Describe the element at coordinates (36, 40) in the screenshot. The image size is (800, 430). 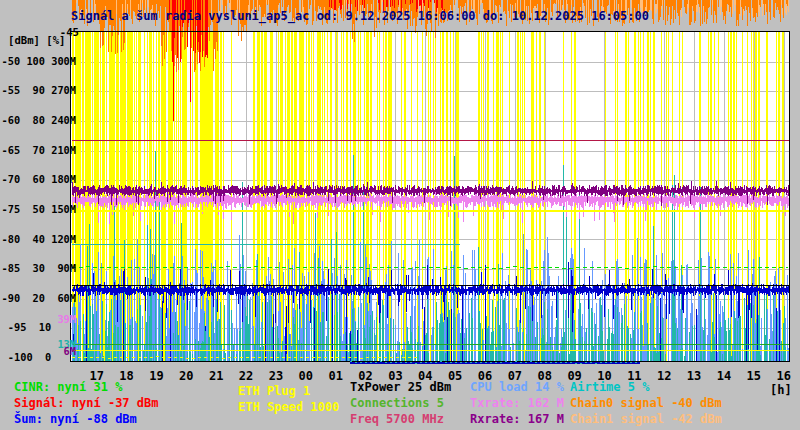
I see `y-axis-units-label: [dBm] [%]` at that location.